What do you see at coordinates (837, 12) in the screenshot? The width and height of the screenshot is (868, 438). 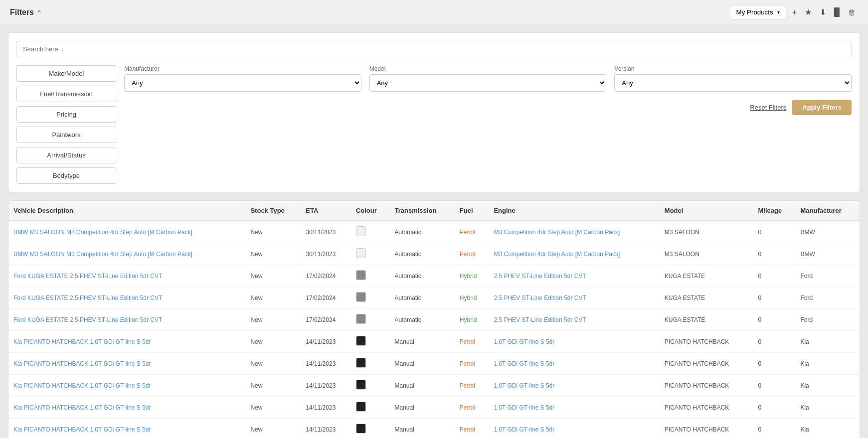 I see `chart-button: ▉` at bounding box center [837, 12].